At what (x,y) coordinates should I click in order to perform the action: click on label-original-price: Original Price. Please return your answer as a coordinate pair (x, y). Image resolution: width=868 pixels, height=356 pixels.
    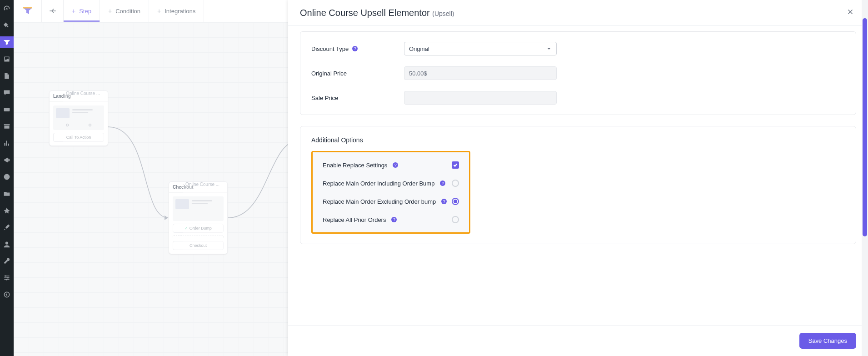
    Looking at the image, I should click on (352, 74).